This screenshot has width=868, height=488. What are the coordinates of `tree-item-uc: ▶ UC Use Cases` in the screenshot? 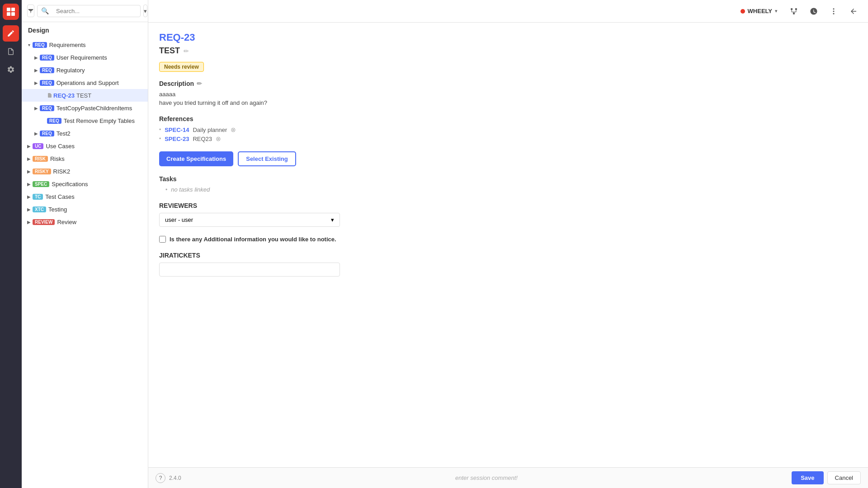 It's located at (85, 146).